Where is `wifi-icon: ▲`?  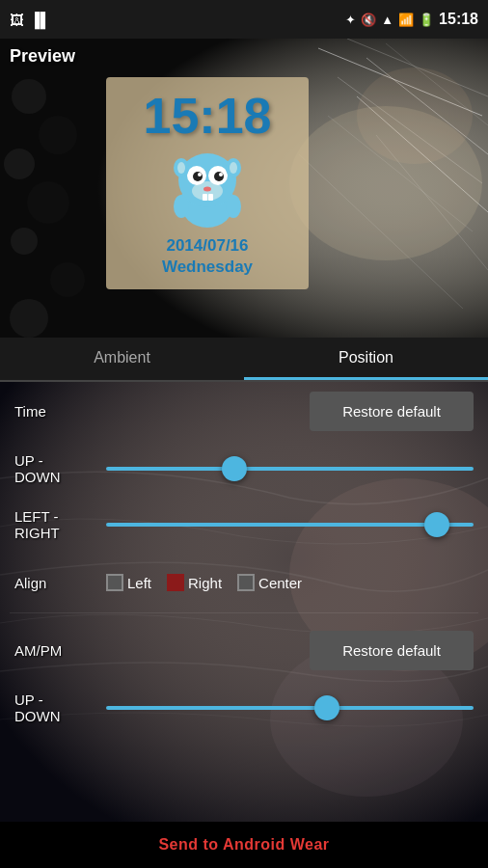 wifi-icon: ▲ is located at coordinates (388, 19).